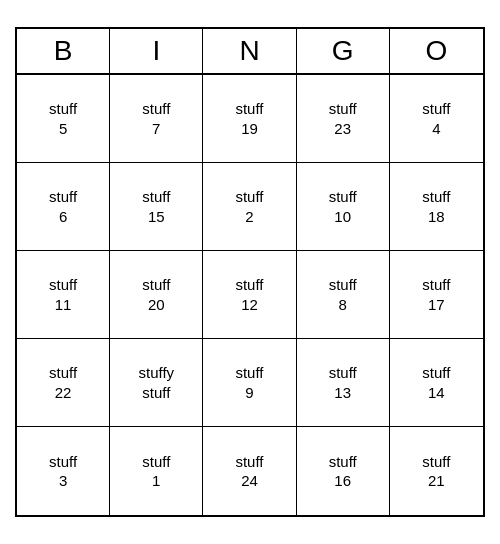 The image size is (500, 544). What do you see at coordinates (156, 207) in the screenshot?
I see `bingo-cell-6: stuff15` at bounding box center [156, 207].